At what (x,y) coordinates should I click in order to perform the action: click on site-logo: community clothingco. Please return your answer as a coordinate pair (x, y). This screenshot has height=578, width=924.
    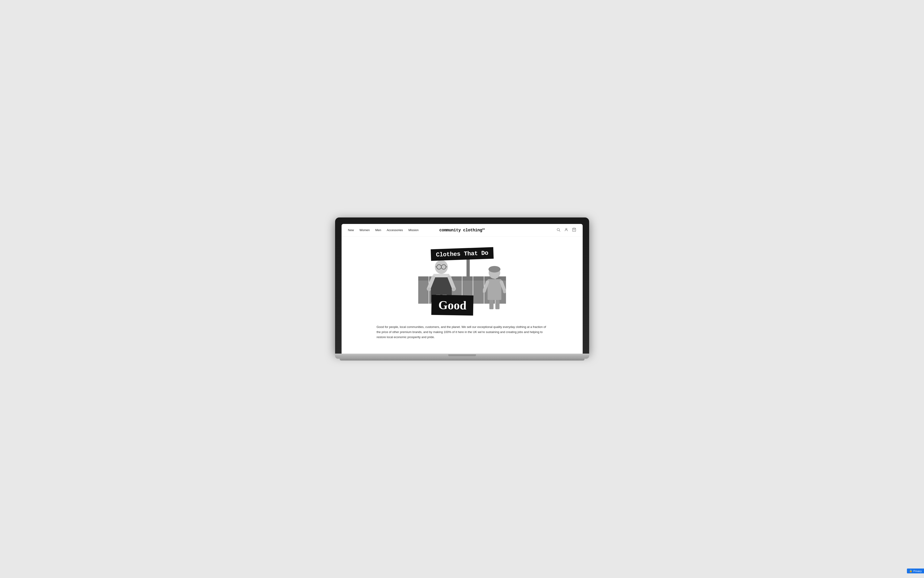
    Looking at the image, I should click on (462, 230).